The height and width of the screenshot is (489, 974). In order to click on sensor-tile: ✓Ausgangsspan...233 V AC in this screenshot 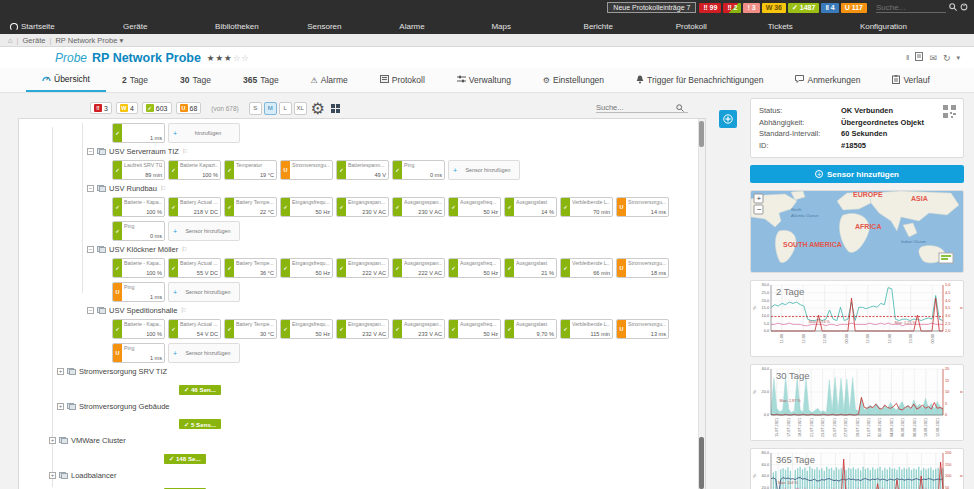, I will do `click(418, 329)`.